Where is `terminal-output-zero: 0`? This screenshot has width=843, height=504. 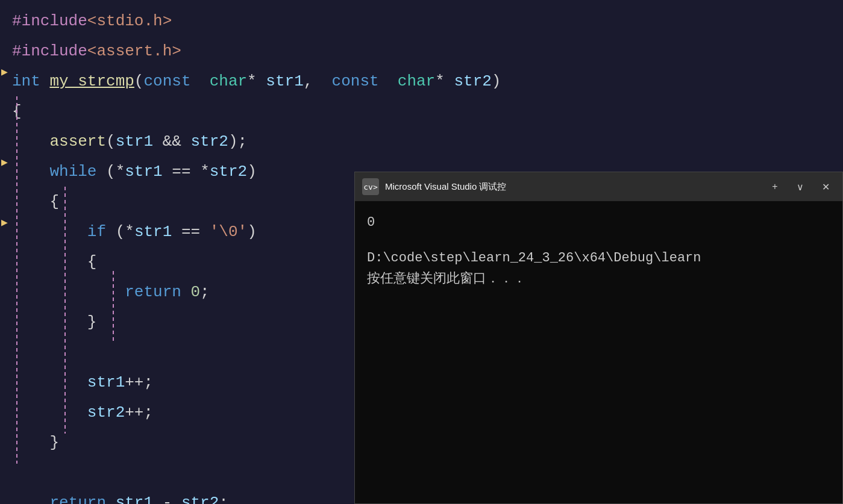
terminal-output-zero: 0 is located at coordinates (599, 223).